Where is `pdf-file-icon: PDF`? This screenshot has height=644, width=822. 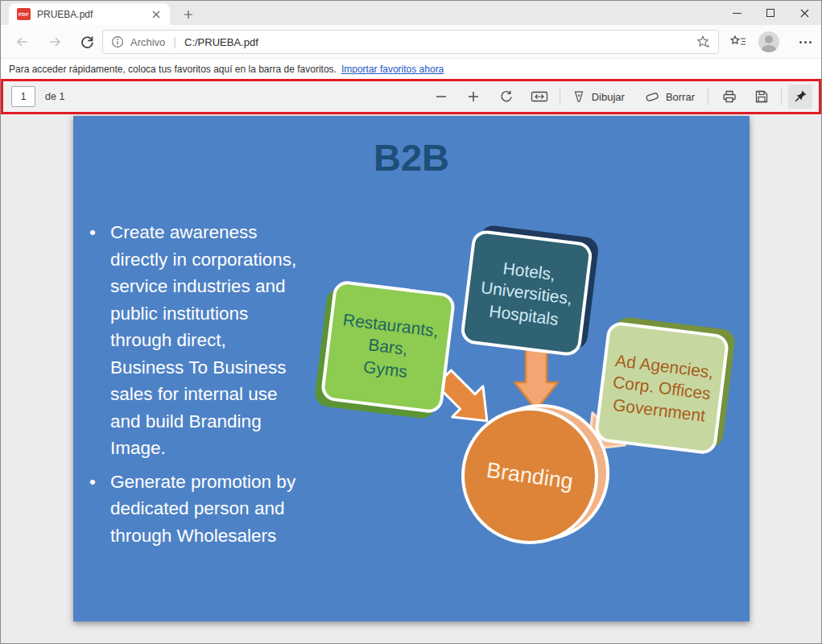
pdf-file-icon: PDF is located at coordinates (24, 14).